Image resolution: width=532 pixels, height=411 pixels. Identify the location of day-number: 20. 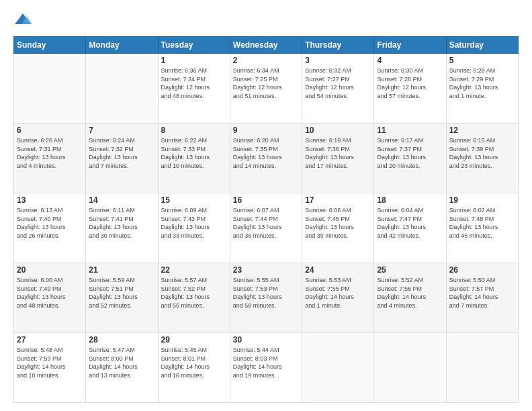
(50, 270).